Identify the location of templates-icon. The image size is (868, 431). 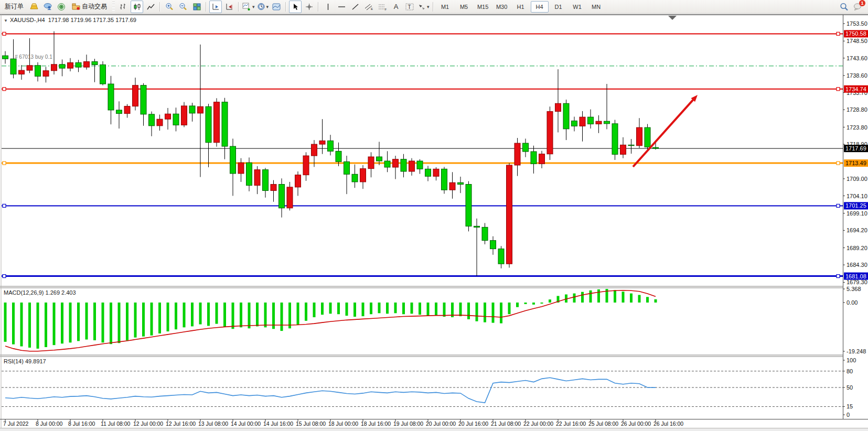
(276, 7).